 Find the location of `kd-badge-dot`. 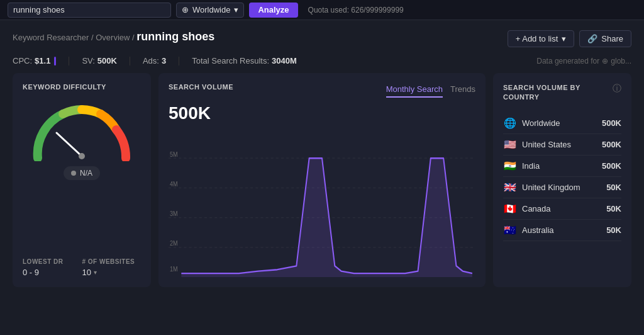

kd-badge-dot is located at coordinates (74, 173).